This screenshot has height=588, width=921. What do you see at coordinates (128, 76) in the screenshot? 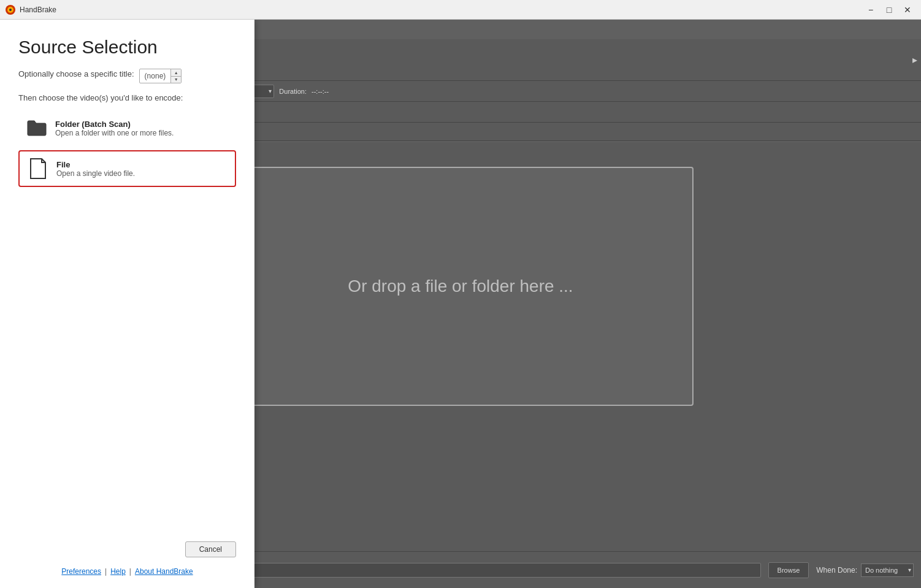
I see `title-selector: Optionally choose a specific title: (non…` at bounding box center [128, 76].